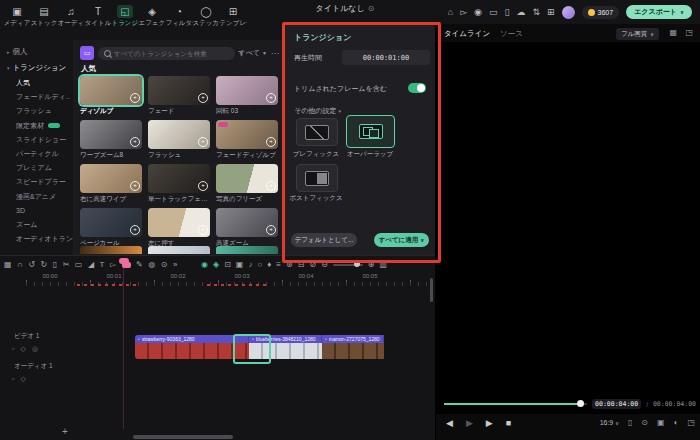  Describe the element at coordinates (228, 264) in the screenshot. I see `screen-record-icon: ⊡` at that location.